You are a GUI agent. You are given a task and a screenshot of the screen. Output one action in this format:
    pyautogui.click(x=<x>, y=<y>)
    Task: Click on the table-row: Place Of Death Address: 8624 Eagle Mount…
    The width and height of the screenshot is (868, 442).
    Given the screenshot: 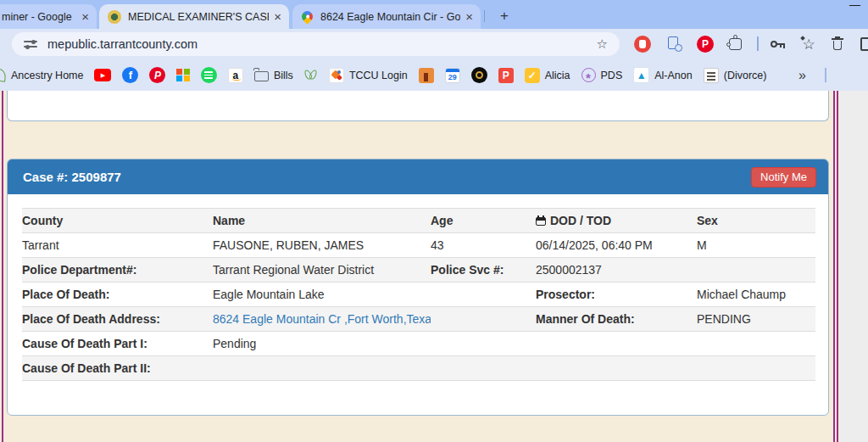 What is the action you would take?
    pyautogui.click(x=419, y=319)
    